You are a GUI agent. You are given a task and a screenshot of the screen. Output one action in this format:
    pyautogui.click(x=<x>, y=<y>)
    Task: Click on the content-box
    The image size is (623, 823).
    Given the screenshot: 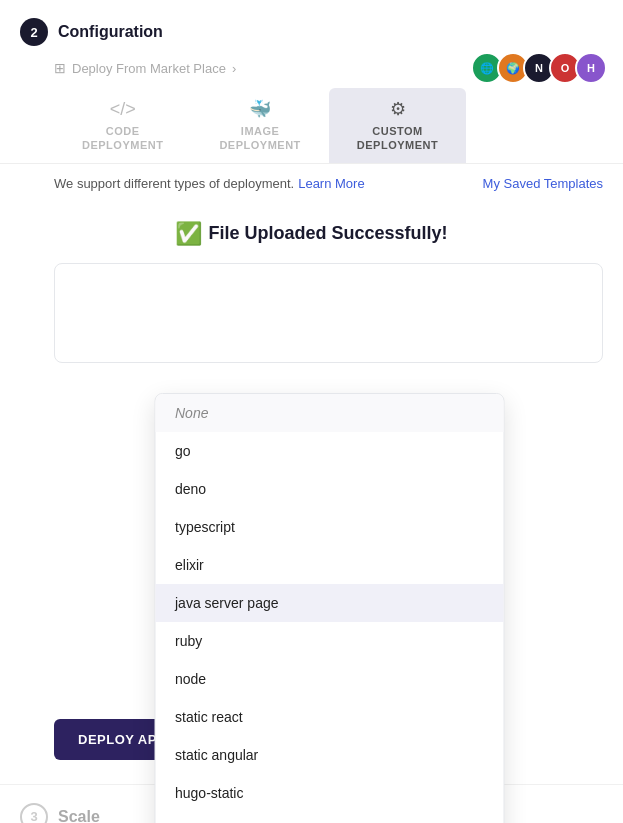 What is the action you would take?
    pyautogui.click(x=328, y=313)
    